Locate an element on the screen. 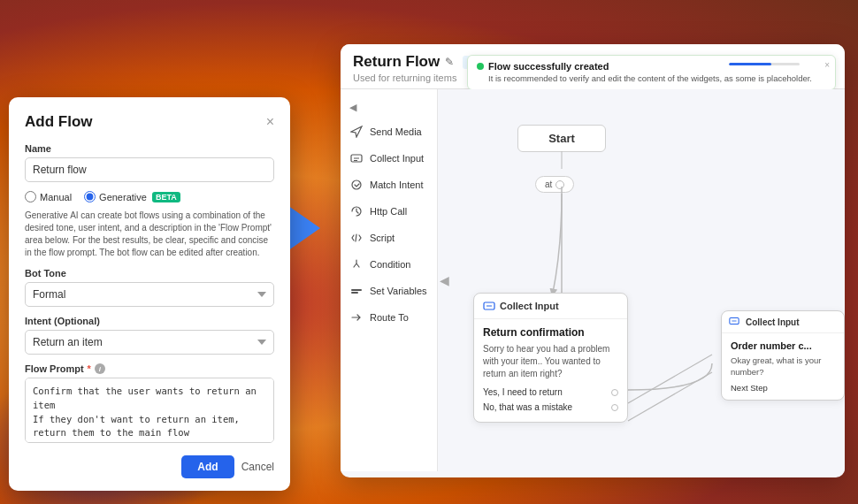 The width and height of the screenshot is (858, 504). start-sub-label: at is located at coordinates (548, 184).